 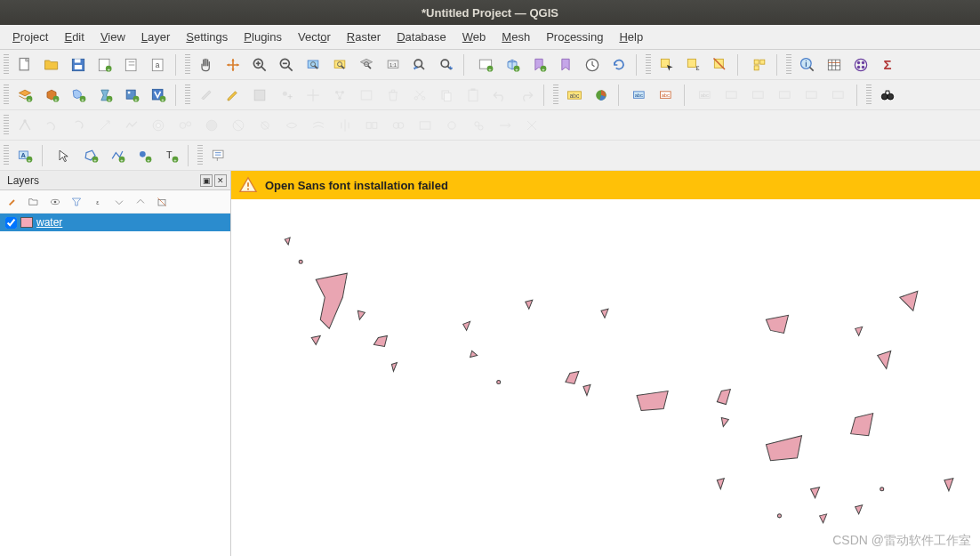 What do you see at coordinates (171, 156) in the screenshot?
I see `create-text-annotation-button: T+` at bounding box center [171, 156].